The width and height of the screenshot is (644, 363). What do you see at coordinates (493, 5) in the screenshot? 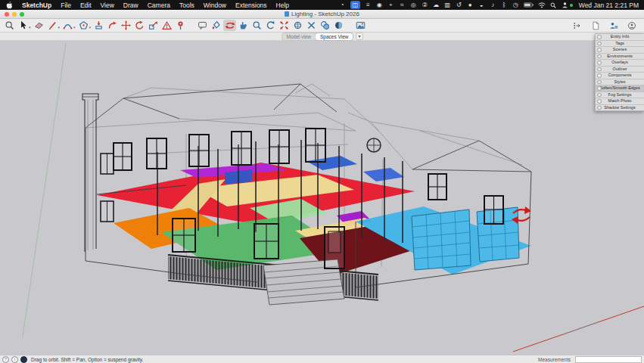
I see `volume-icon: ♪` at bounding box center [493, 5].